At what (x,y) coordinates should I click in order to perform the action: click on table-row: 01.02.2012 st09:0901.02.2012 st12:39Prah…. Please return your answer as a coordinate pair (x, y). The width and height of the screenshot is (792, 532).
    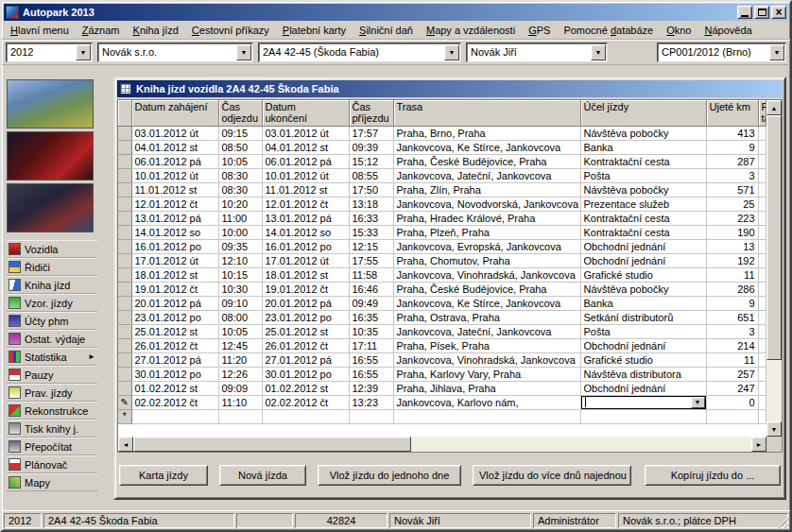
    Looking at the image, I should click on (442, 387).